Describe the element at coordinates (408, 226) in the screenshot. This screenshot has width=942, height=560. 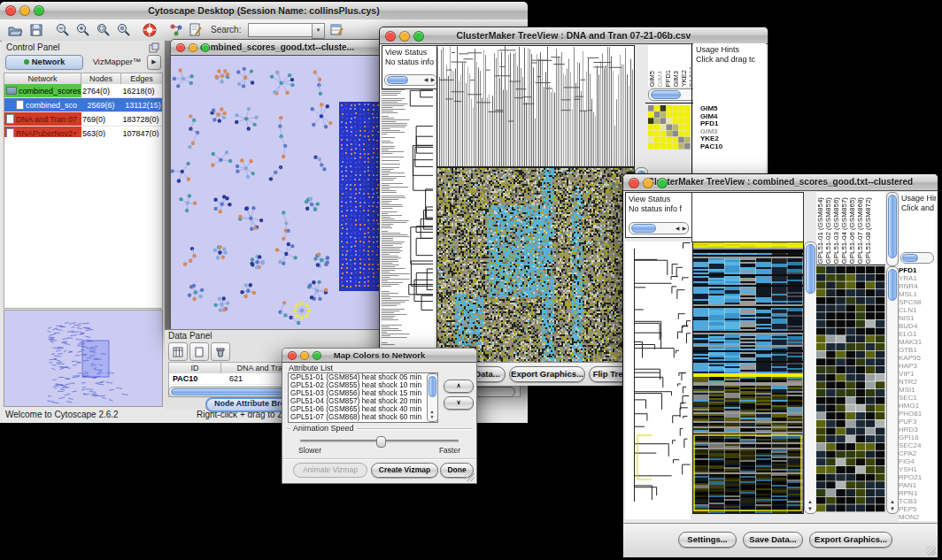
I see `tv1-row-dendrogram` at that location.